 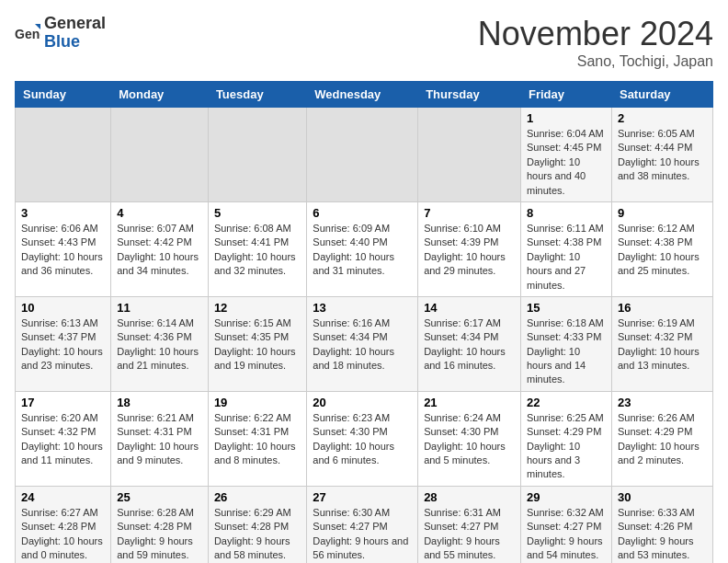 What do you see at coordinates (257, 438) in the screenshot?
I see `calendar-cell: 19Sunrise: 6:22 AM Sunset: 4:31 PM Dayli…` at bounding box center [257, 438].